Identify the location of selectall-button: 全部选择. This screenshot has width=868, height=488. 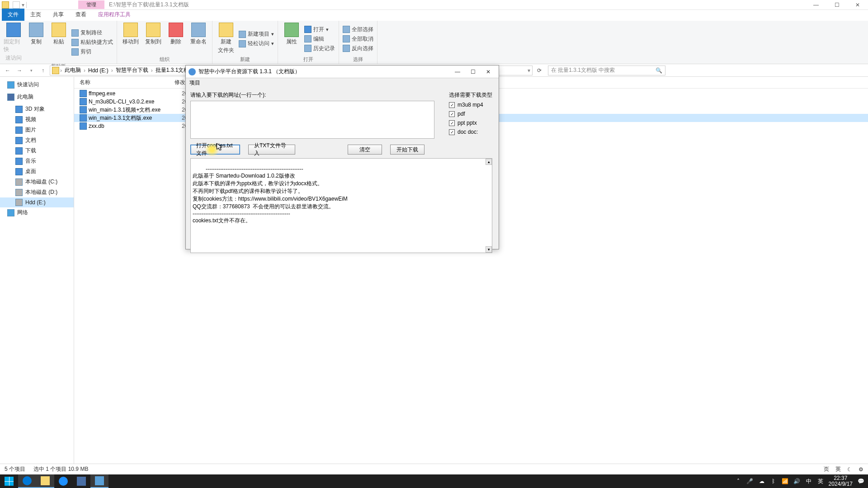
(358, 30).